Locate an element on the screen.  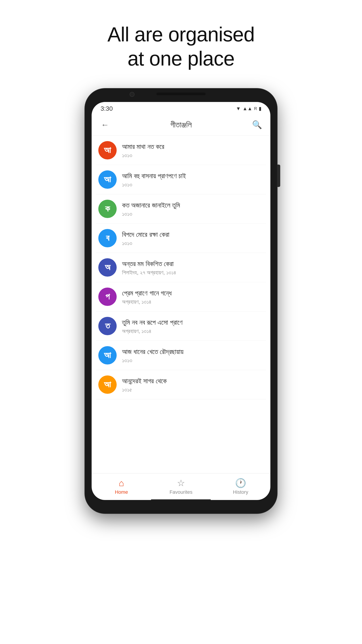
song-avatar: ক is located at coordinates (107, 209).